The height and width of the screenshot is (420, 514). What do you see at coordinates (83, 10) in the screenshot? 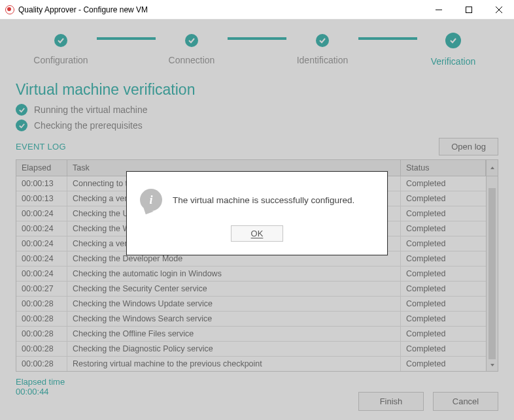
I see `window-title: Quality Approver - Configure new VM` at bounding box center [83, 10].